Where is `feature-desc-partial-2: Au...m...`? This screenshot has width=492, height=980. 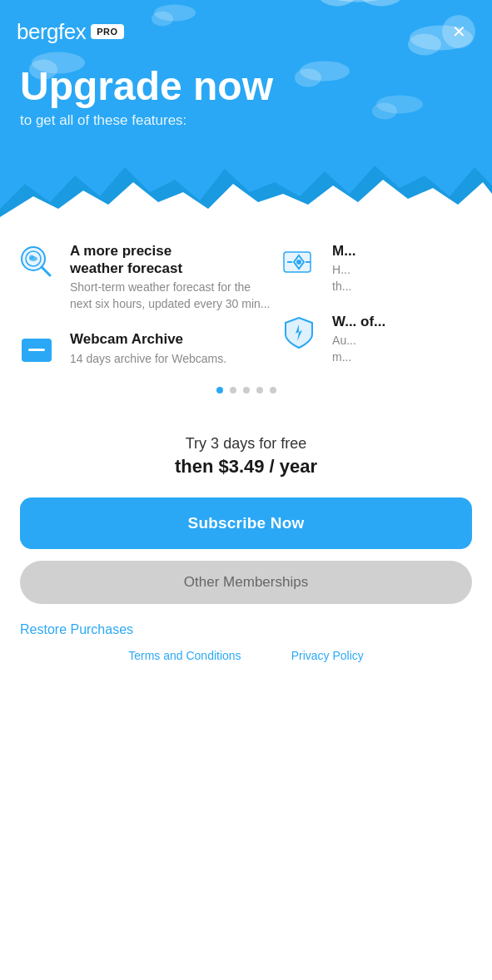
feature-desc-partial-2: Au...m... is located at coordinates (359, 349).